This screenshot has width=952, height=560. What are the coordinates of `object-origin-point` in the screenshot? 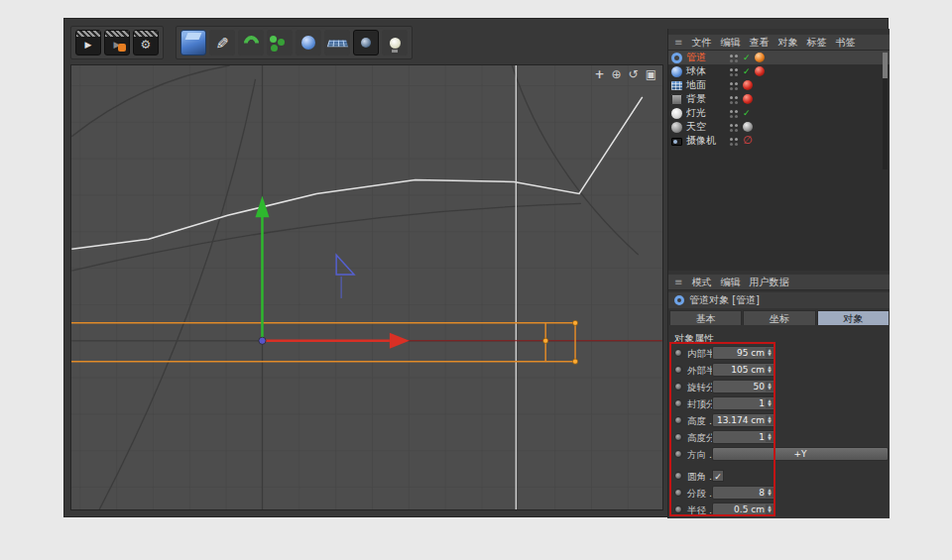 It's located at (262, 341).